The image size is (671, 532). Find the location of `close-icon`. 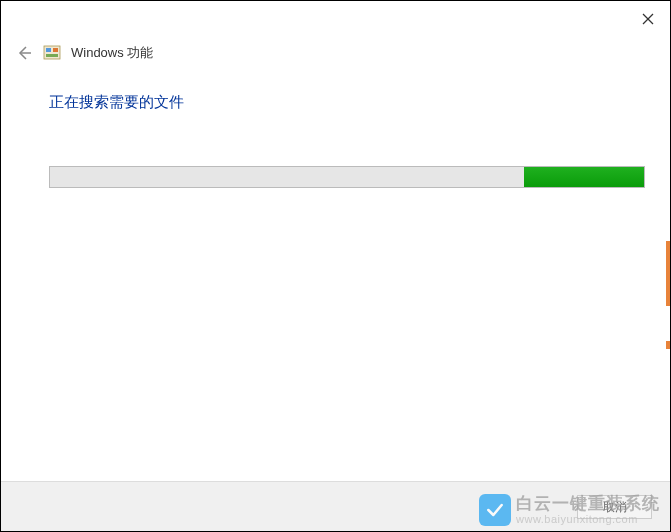

close-icon is located at coordinates (648, 19).